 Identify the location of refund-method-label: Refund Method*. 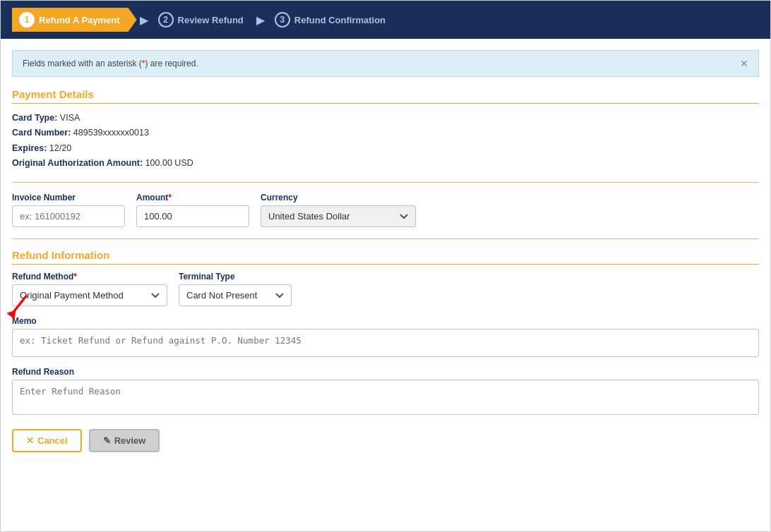
(90, 277).